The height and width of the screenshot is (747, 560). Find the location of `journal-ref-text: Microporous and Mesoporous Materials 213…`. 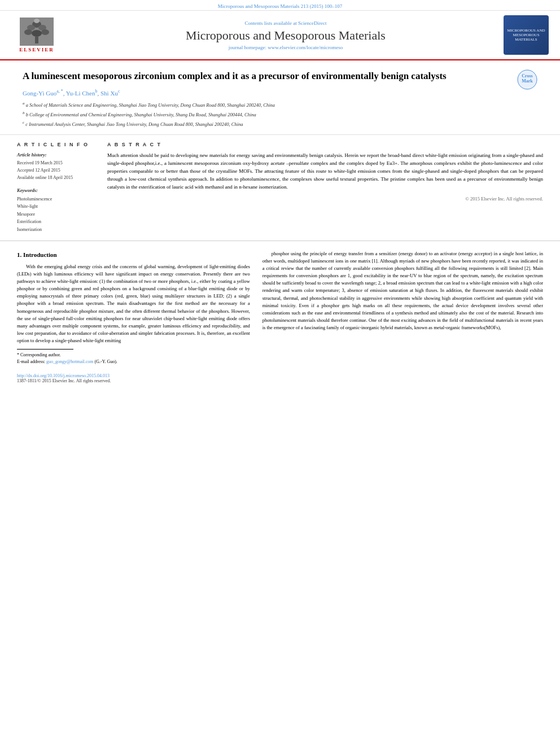

journal-ref-text: Microporous and Mesoporous Materials 213… is located at coordinates (280, 6).